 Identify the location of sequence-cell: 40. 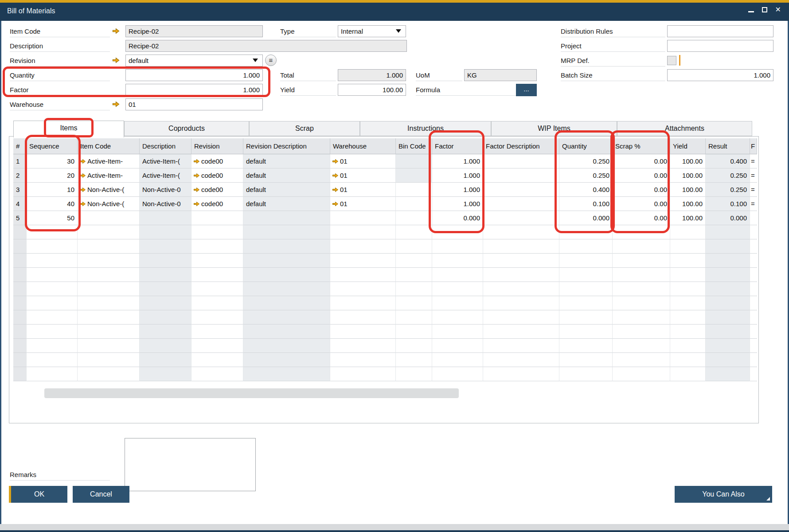
(52, 204).